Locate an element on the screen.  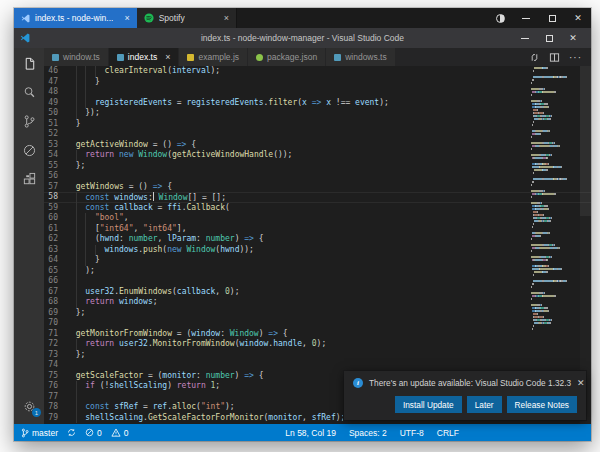
activity-bar: 1 is located at coordinates (29, 236).